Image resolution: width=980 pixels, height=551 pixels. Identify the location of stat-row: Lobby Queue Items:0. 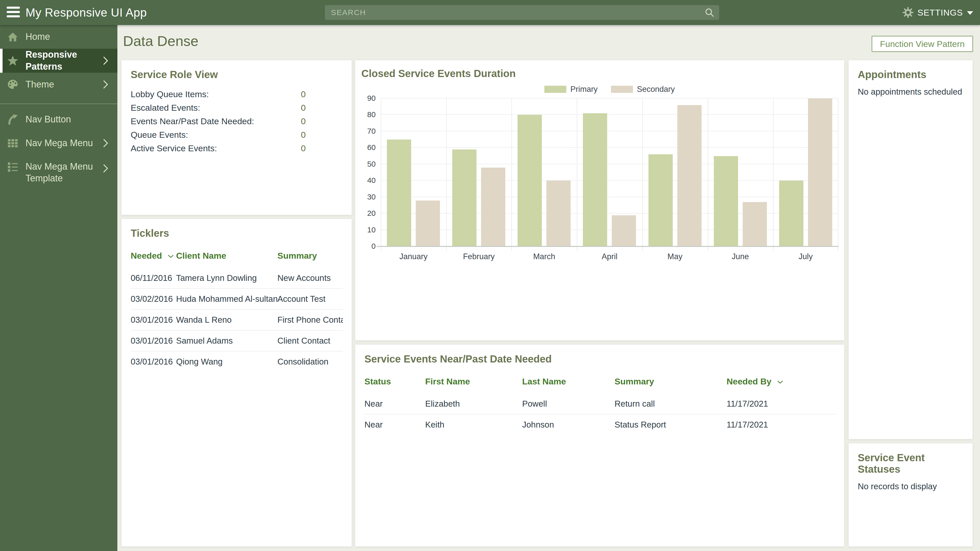
(237, 94).